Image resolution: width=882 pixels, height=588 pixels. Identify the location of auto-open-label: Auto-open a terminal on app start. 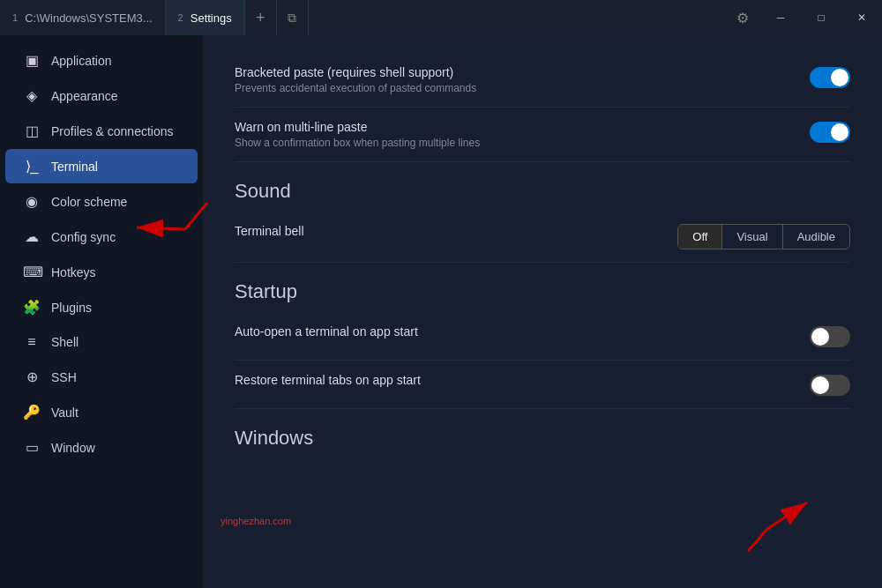
(522, 331).